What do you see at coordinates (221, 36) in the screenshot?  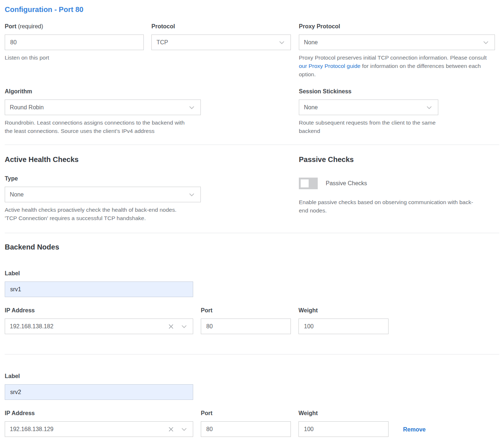 I see `protocol-field: Protocol TCP` at bounding box center [221, 36].